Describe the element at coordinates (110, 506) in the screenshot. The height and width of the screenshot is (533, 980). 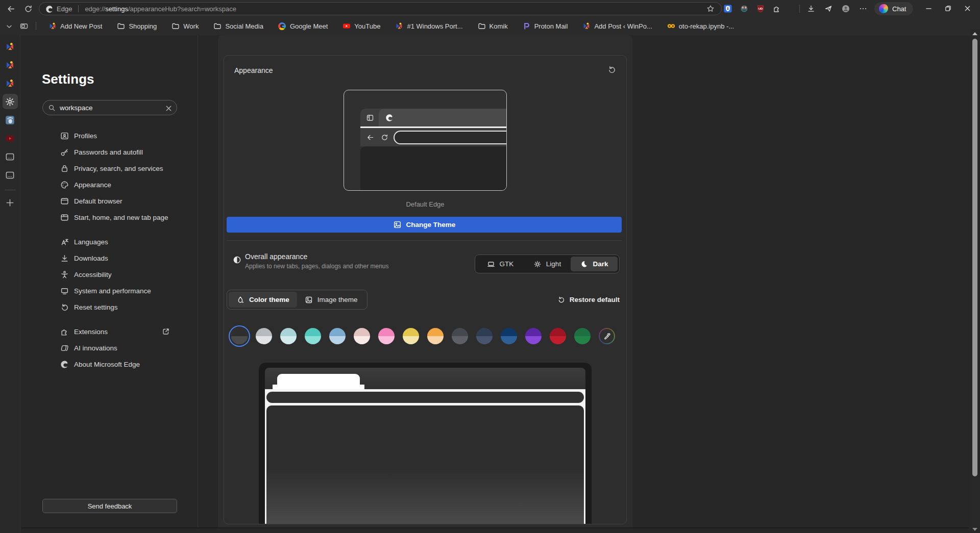
I see `send-feedback-button: Send feedback` at that location.